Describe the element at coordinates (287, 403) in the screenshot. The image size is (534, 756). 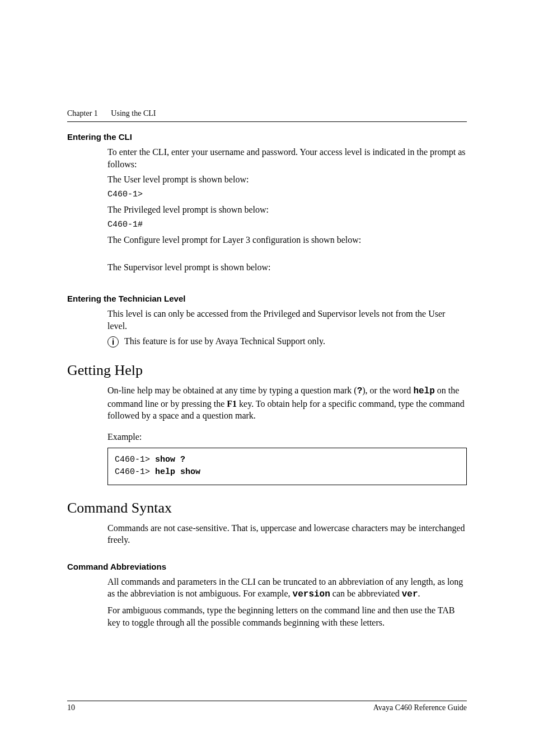
I see `paragraph: On-line help may be obtained at any time…` at that location.